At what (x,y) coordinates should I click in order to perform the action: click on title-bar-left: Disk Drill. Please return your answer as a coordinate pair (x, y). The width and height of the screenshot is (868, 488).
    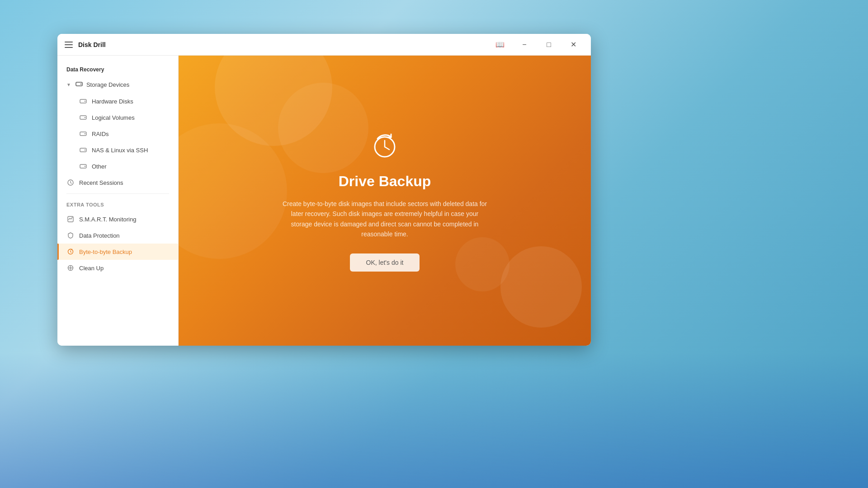
    Looking at the image, I should click on (277, 45).